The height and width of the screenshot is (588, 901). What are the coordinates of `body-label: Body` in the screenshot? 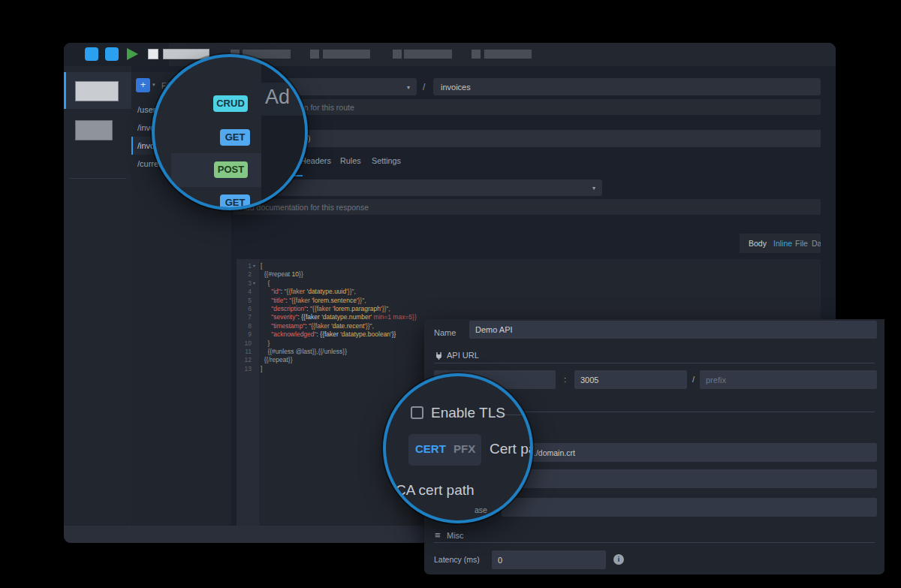 It's located at (758, 243).